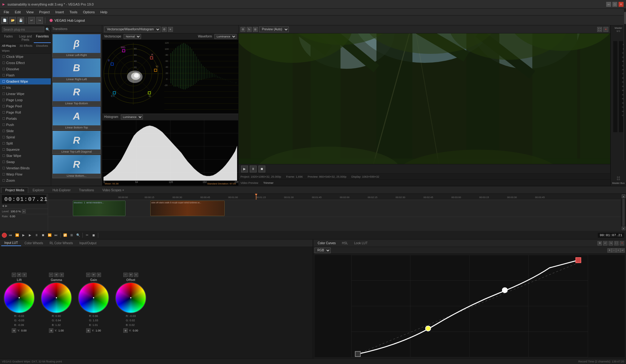  What do you see at coordinates (6, 51) in the screenshot?
I see `cat-wipes: Wipes` at bounding box center [6, 51].